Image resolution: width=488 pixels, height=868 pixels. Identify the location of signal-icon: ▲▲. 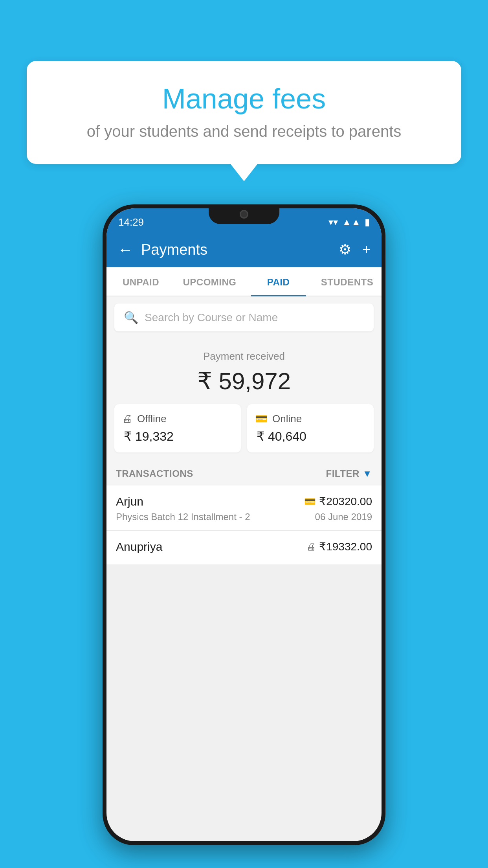
(351, 222).